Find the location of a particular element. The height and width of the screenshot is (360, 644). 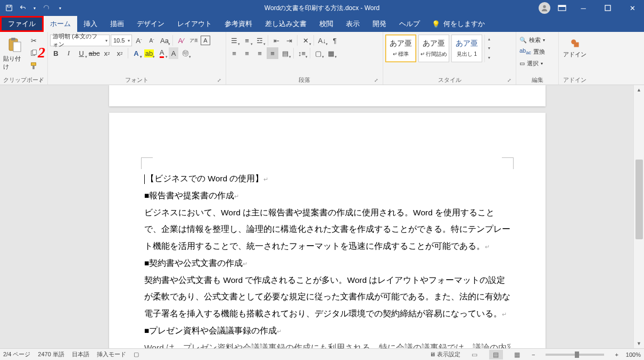

addins-button: アドイン is located at coordinates (575, 48).